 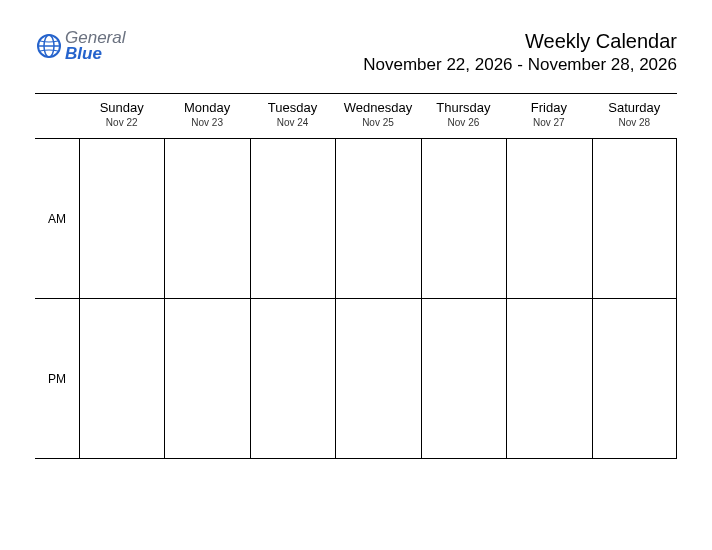 I want to click on day-headers: Sunday Nov 22 Monday Nov 23 Tuesday Nov …, so click(x=356, y=116).